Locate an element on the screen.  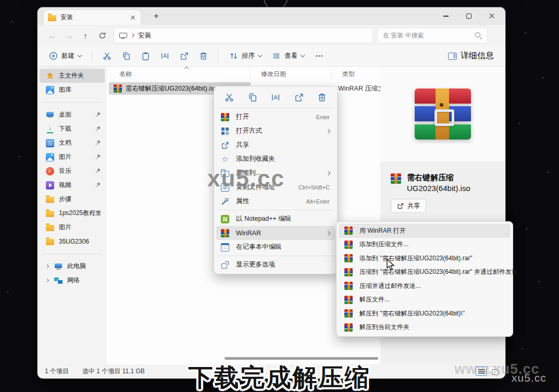
sidebar-item-folder: 步骤 is located at coordinates (72, 199).